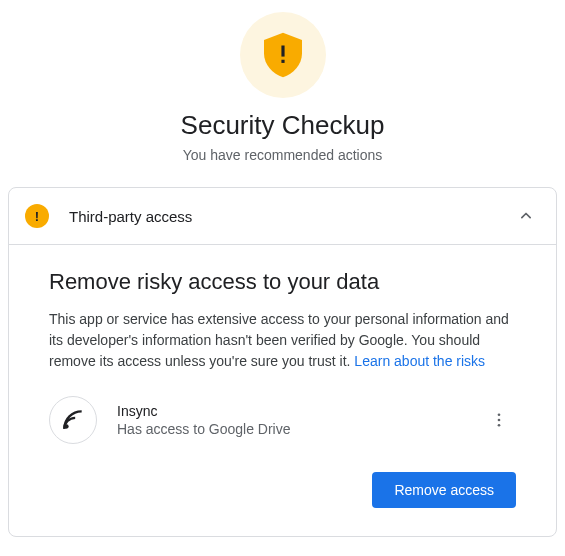  Describe the element at coordinates (37, 216) in the screenshot. I see `alert-icon: !` at that location.